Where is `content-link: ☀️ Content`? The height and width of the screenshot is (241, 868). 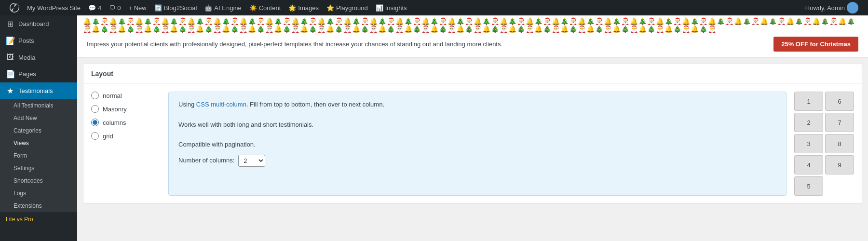 content-link: ☀️ Content is located at coordinates (265, 8).